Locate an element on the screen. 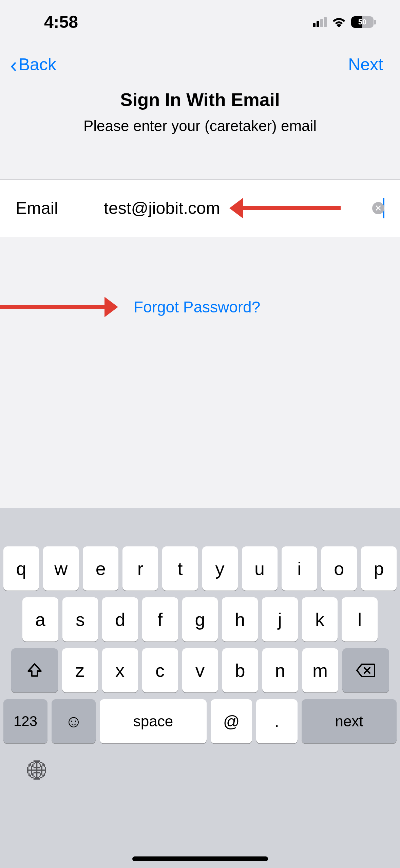  close-icon: ✕ is located at coordinates (378, 209).